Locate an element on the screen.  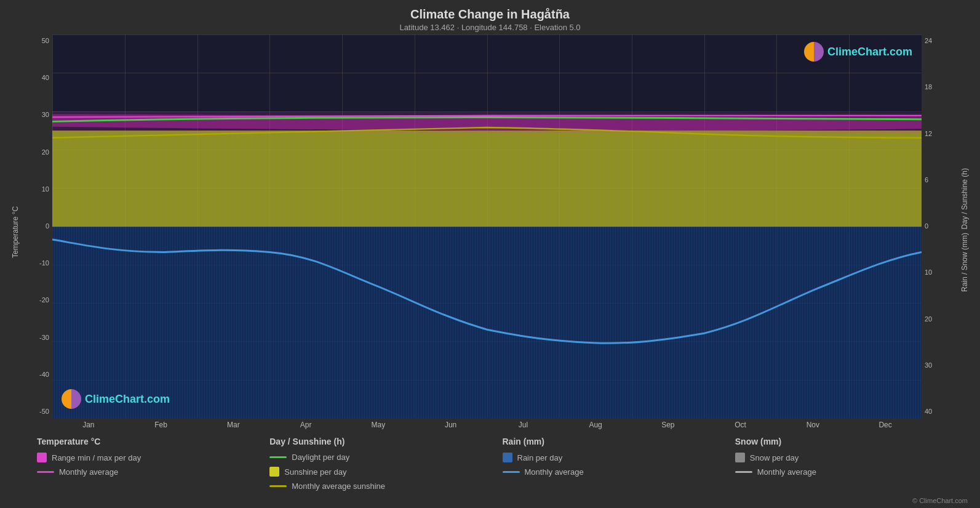
month-feb: Feb is located at coordinates (161, 425).